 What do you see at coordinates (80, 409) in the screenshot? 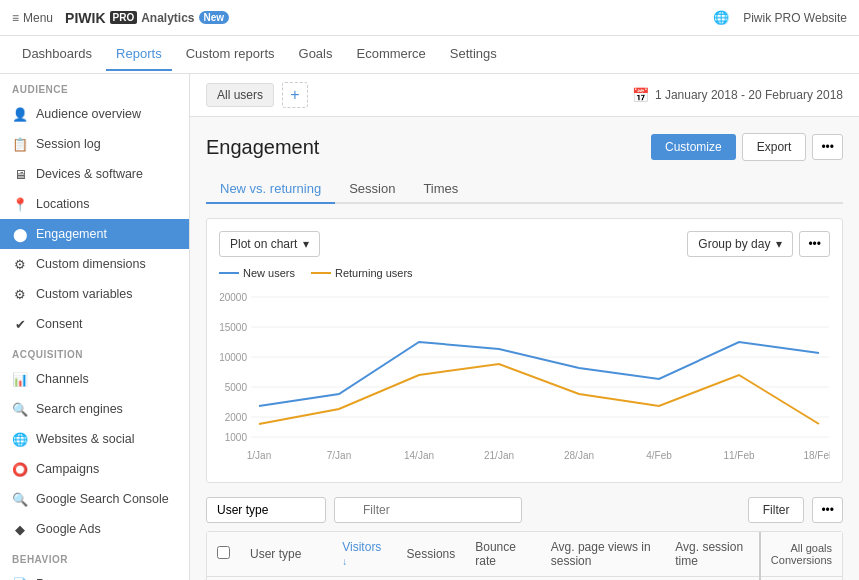
I see `sidebar-item-label: Search engines` at bounding box center [80, 409].